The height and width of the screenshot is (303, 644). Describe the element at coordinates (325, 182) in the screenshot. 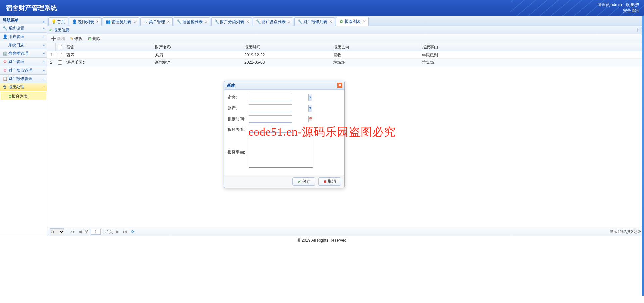

I see `cancel-icon: ✖` at that location.